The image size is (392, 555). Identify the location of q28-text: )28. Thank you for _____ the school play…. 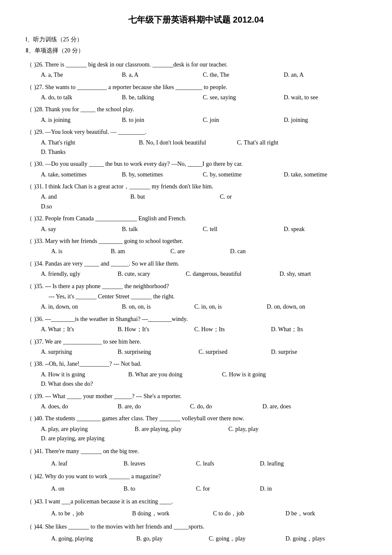
(200, 110).